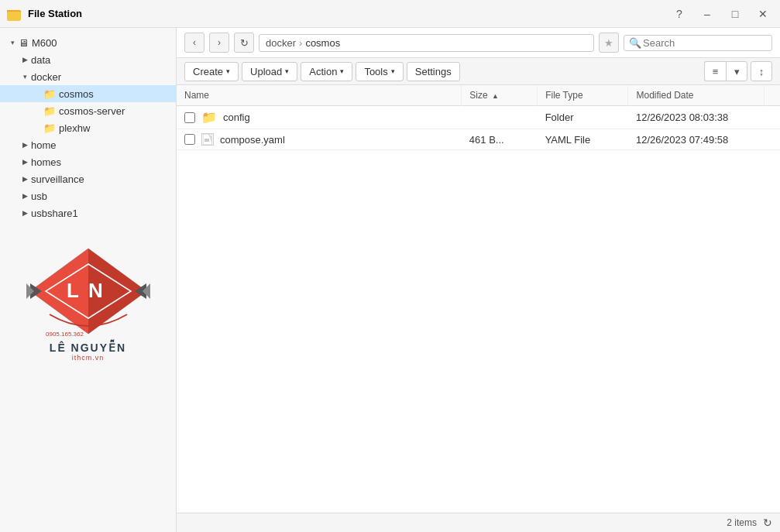  What do you see at coordinates (707, 14) in the screenshot?
I see `minimize-button: –` at bounding box center [707, 14].